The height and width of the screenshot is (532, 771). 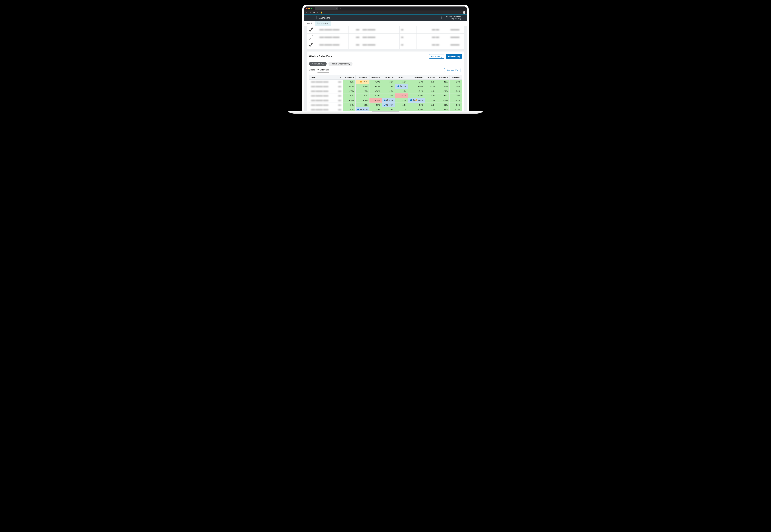 I want to click on user-menu: Rachel Davidson Organic Valley ⌄, so click(x=455, y=18).